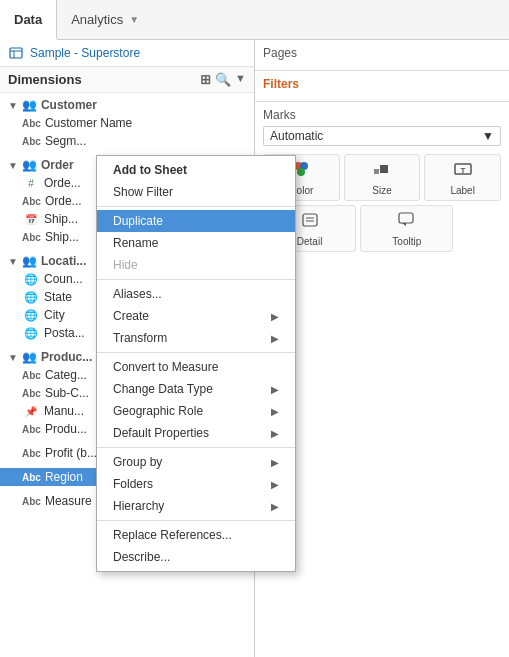  What do you see at coordinates (58, 297) in the screenshot?
I see `field-label-state: State` at bounding box center [58, 297].